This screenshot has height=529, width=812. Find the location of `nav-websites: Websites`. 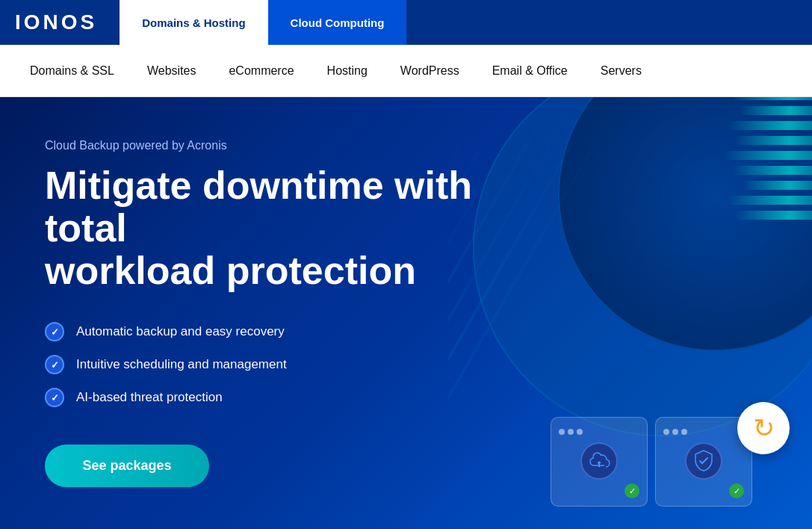

nav-websites: Websites is located at coordinates (172, 70).